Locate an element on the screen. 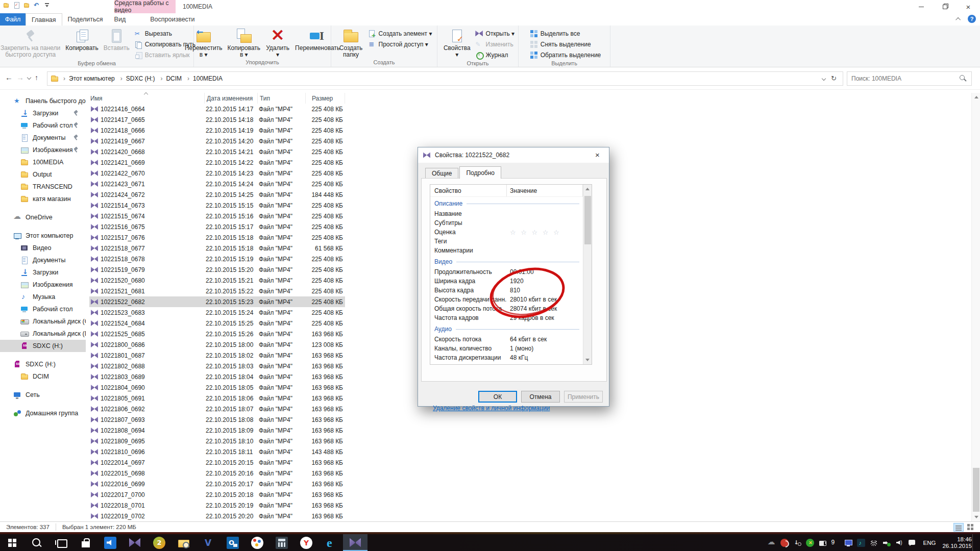 The height and width of the screenshot is (551, 980). file-row: 10221525_0685 22.10.2015 15:26 Файл "MP4… is located at coordinates (217, 334).